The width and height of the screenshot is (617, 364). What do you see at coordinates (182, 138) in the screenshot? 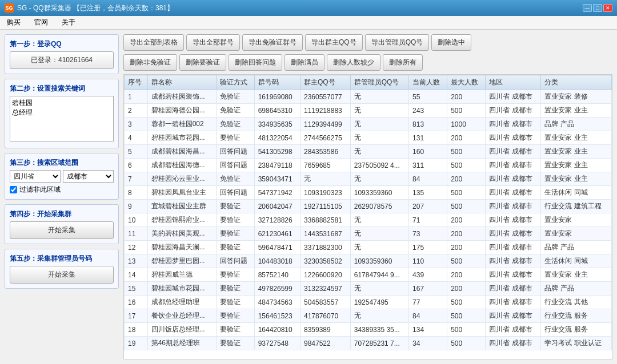
I see `table-cell: 碧桂园城市花园...` at bounding box center [182, 138].